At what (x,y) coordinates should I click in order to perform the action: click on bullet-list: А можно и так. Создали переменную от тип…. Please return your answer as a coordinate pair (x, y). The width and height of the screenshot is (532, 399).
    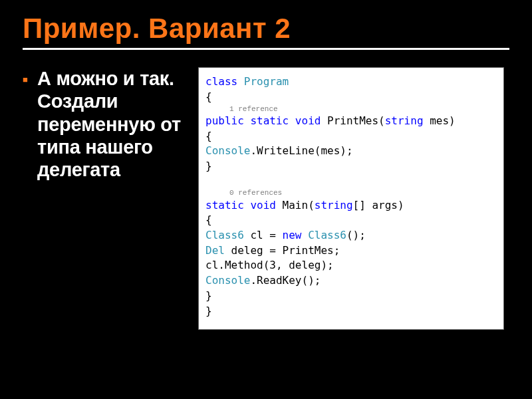
    Looking at the image, I should click on (102, 124).